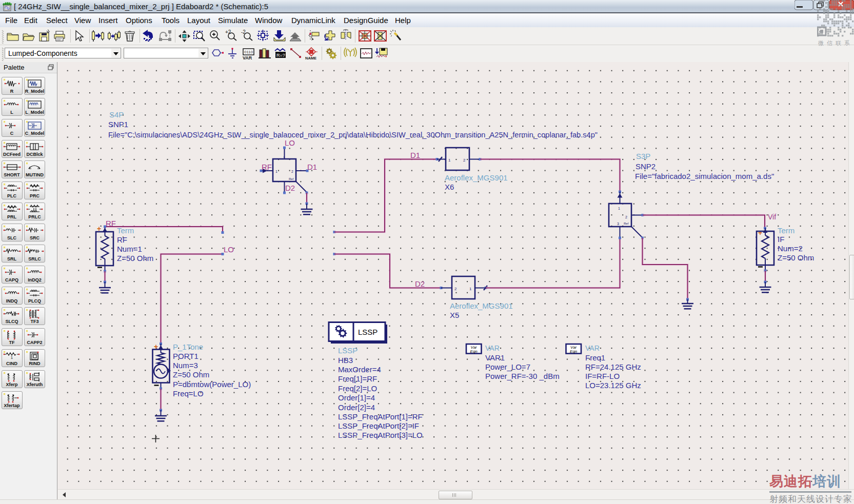  Describe the element at coordinates (381, 435) in the screenshot. I see `svg-text: LSSP_FreqAtPort[3]=LO` at that location.